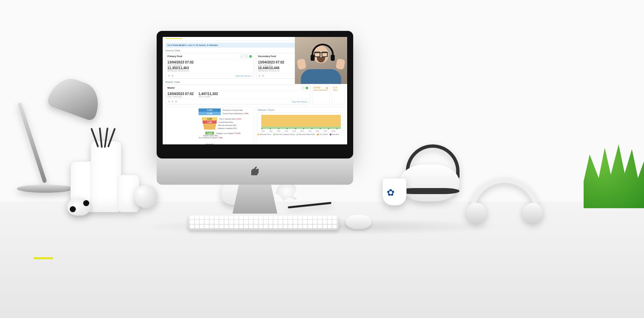 Image resolution: width=644 pixels, height=318 pixels. What do you see at coordinates (294, 131) in the screenshot?
I see `x-tick: 5 Apr` at bounding box center [294, 131].